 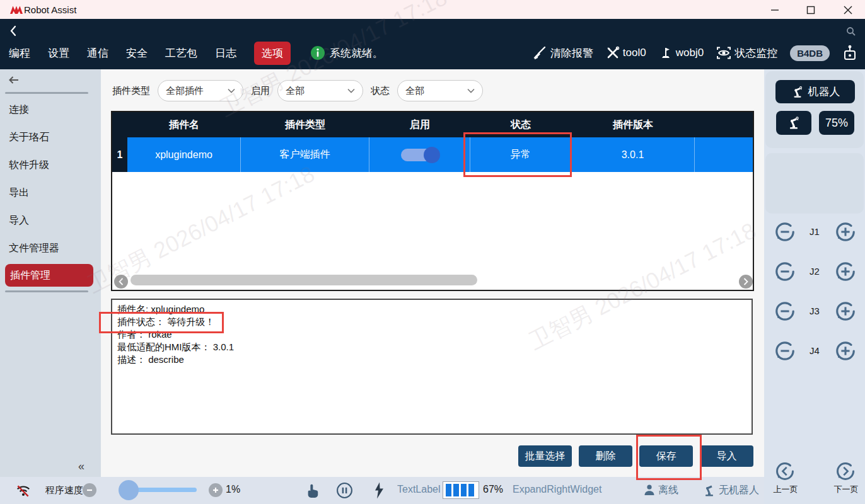 What do you see at coordinates (260, 91) in the screenshot?
I see `enable-filter-label: 启用` at bounding box center [260, 91].